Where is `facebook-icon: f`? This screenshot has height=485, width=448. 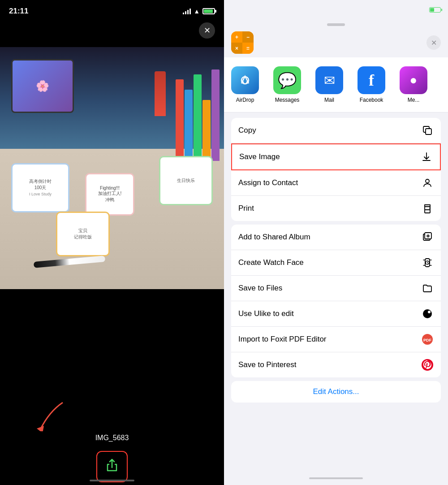
facebook-icon: f is located at coordinates (371, 80).